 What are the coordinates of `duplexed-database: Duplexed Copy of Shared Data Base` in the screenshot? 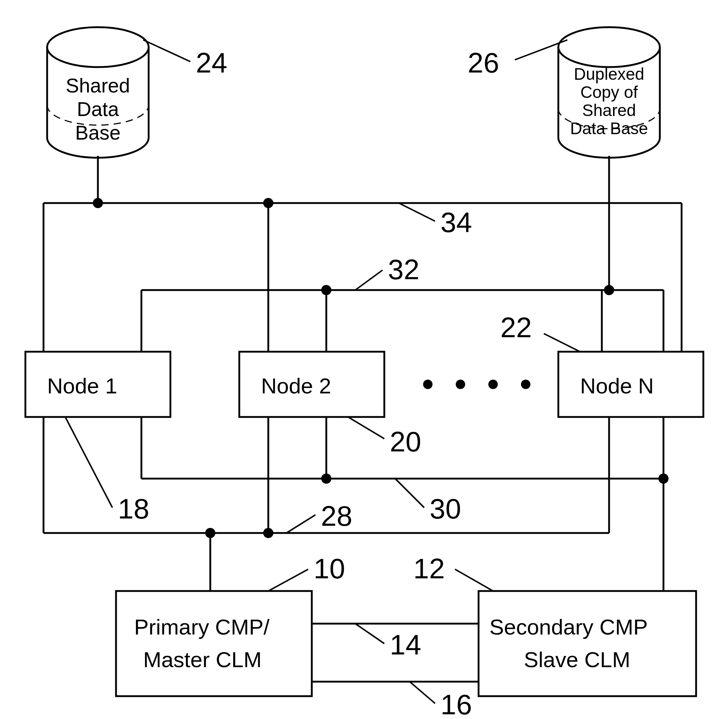 It's located at (609, 93).